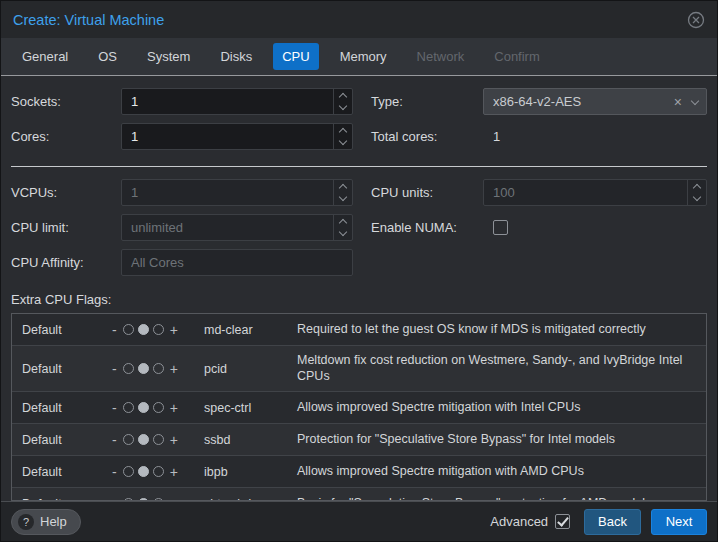  Describe the element at coordinates (246, 440) in the screenshot. I see `flag-name: ssbd` at that location.